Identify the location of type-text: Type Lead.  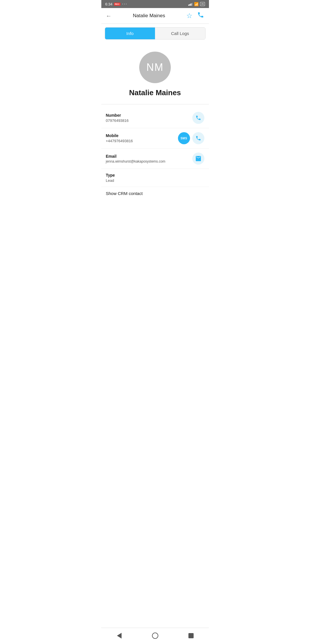
(111, 178).